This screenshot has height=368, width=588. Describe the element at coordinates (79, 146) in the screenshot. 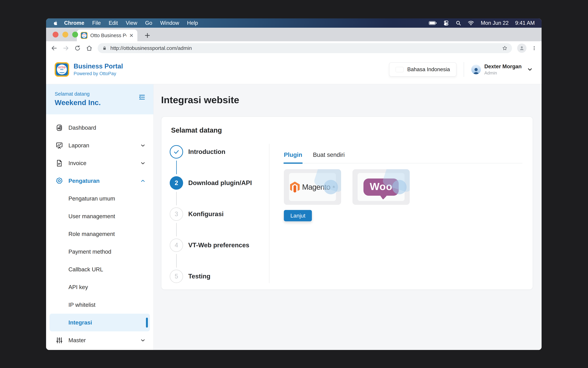

I see `sidebar-item-label: Laporan` at that location.